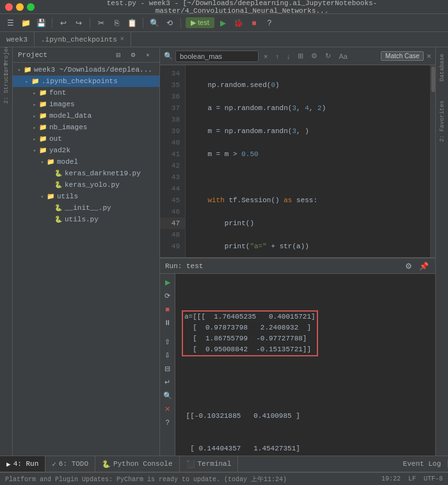 The width and height of the screenshot is (448, 485). I want to click on run-panel-header-right: ⚙ 📌, so click(416, 266).